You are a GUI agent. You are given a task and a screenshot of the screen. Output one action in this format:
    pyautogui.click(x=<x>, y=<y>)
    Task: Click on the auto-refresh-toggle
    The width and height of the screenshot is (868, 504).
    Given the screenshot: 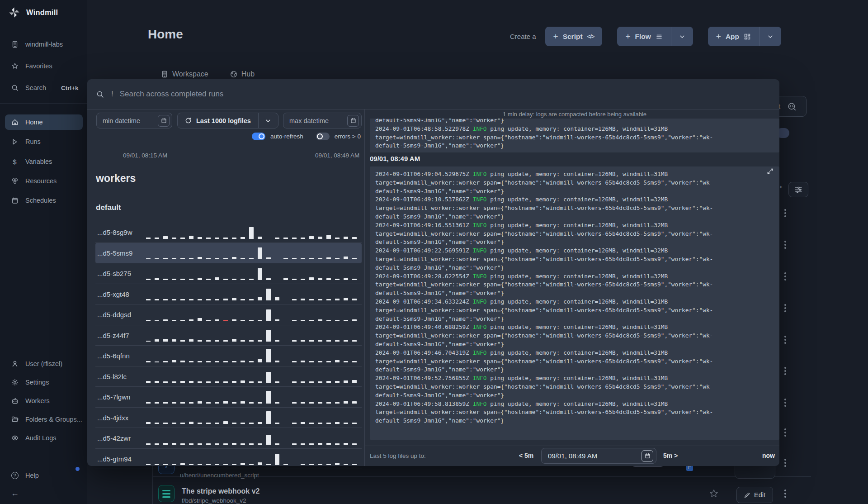 What is the action you would take?
    pyautogui.click(x=259, y=137)
    